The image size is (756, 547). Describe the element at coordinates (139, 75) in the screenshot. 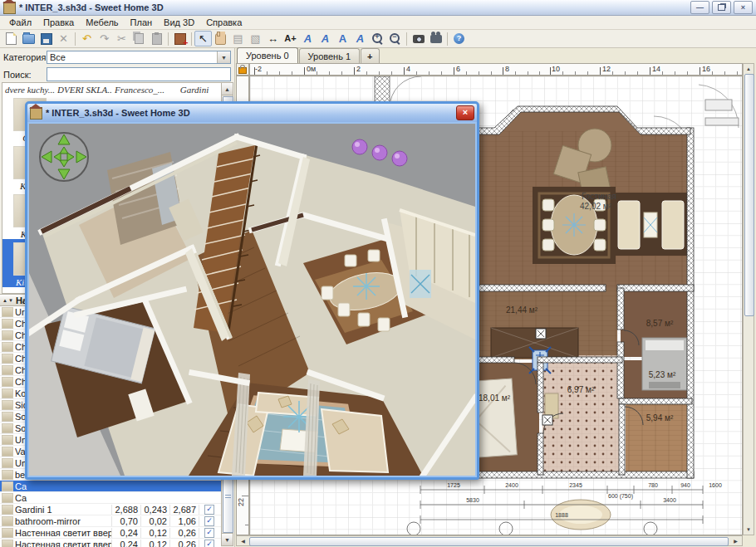

I see `search-input` at that location.